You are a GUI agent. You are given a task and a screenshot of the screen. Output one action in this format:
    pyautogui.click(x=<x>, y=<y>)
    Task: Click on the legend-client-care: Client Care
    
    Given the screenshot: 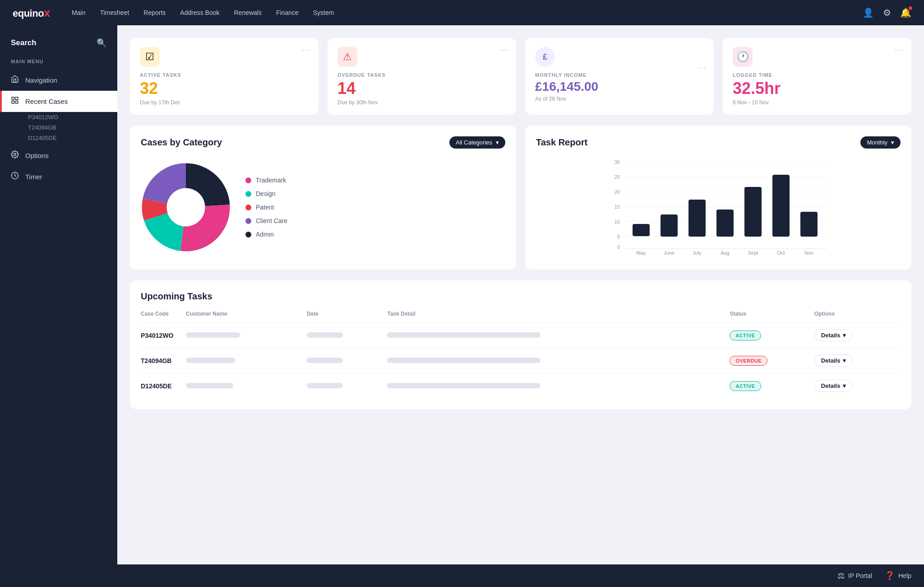 What is the action you would take?
    pyautogui.click(x=266, y=221)
    